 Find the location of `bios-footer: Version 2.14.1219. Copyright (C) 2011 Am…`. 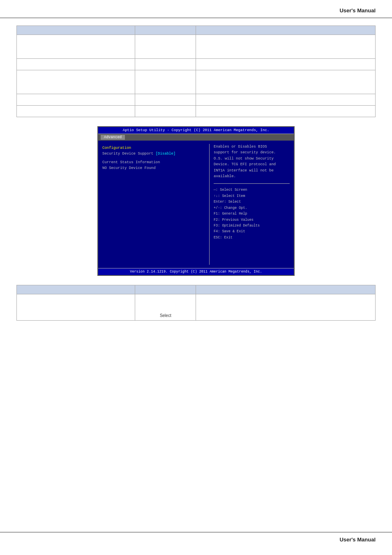

bios-footer: Version 2.14.1219. Copyright (C) 2011 Am… is located at coordinates (196, 271).